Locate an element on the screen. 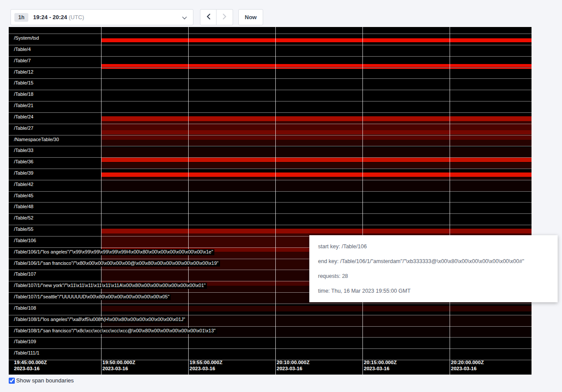 Image resolution: width=562 pixels, height=392 pixels. toolbar: 1h 19:24 - 20:24 (UTC) Now is located at coordinates (137, 17).